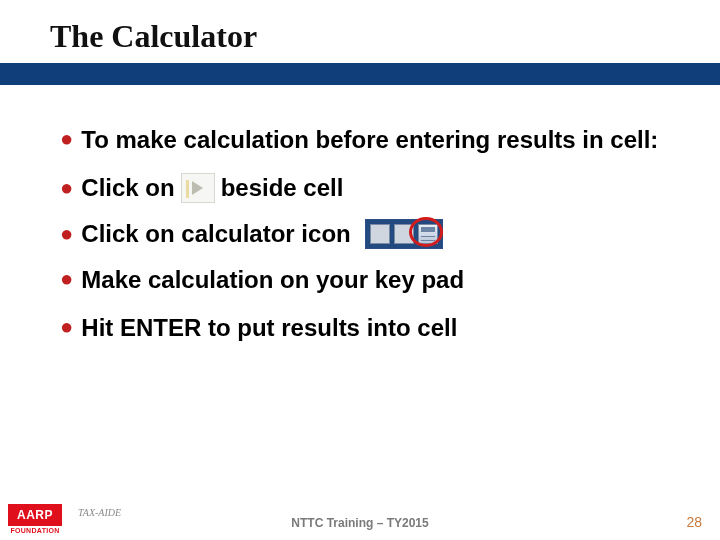 The image size is (720, 540). What do you see at coordinates (360, 523) in the screenshot?
I see `footer-center-text: NTTC Training – TY2015` at bounding box center [360, 523].